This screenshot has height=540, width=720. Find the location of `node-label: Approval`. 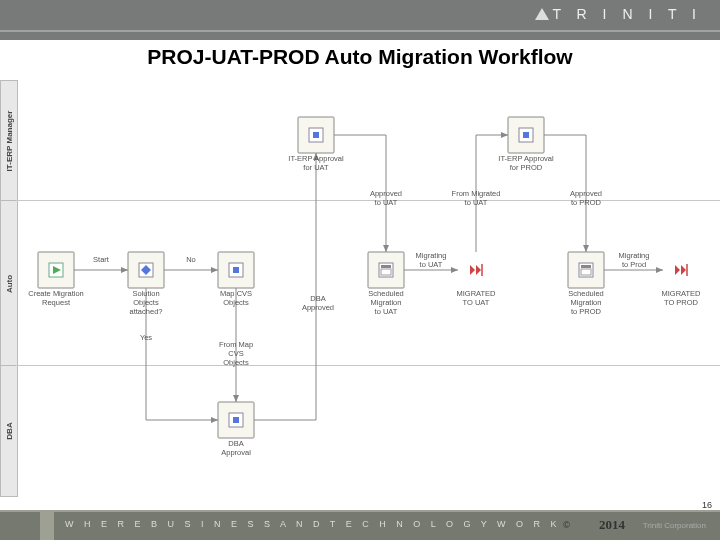

node-label: Approval is located at coordinates (236, 452).